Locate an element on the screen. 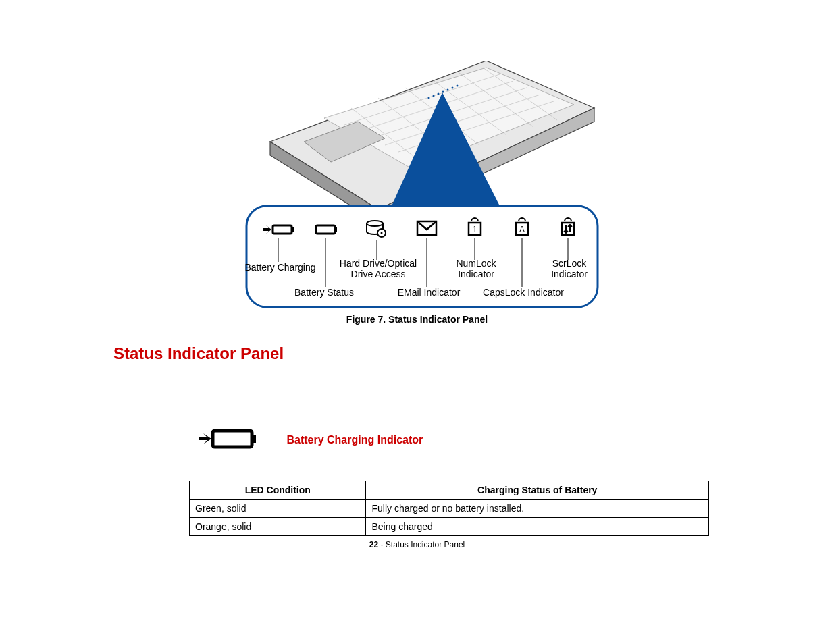  figure-caption: Figure 7. Status Indicator Panel is located at coordinates (417, 319).